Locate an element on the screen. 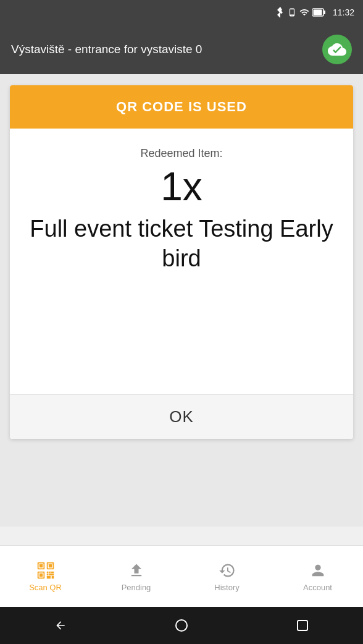 Image resolution: width=363 pixels, height=644 pixels. sync-status-icon is located at coordinates (337, 49).